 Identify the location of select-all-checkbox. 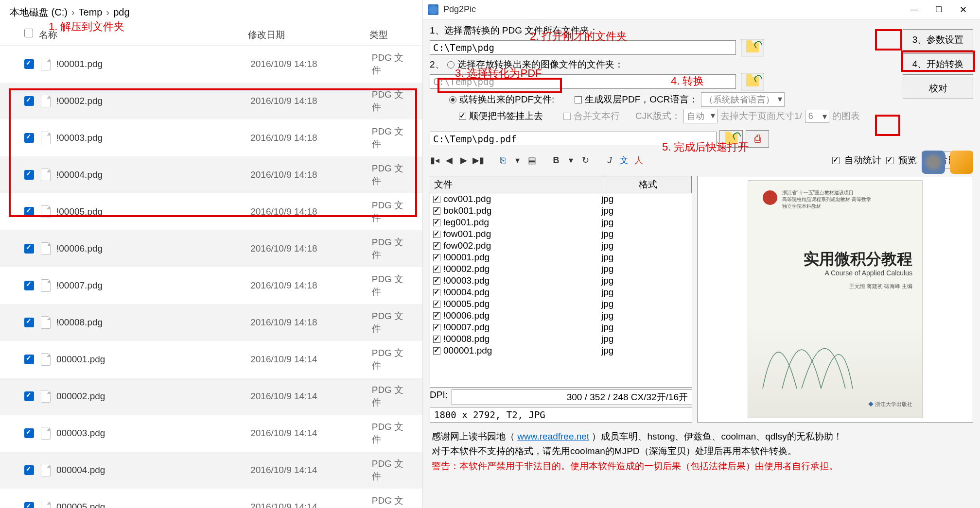
(29, 33).